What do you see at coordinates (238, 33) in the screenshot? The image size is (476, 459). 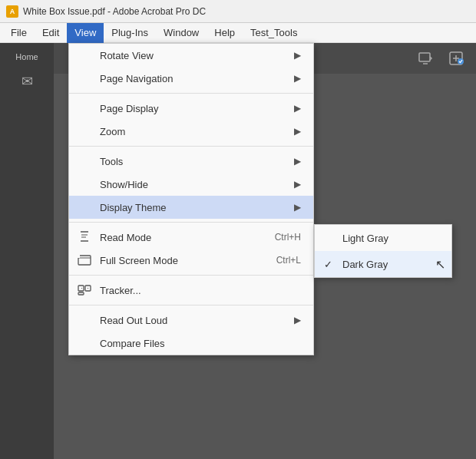 I see `menu-bar: File Edit View Plug-Ins Window Help Test…` at bounding box center [238, 33].